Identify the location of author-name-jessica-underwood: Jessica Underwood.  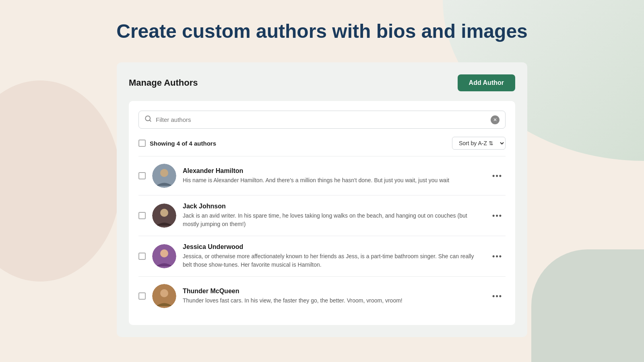
(332, 247).